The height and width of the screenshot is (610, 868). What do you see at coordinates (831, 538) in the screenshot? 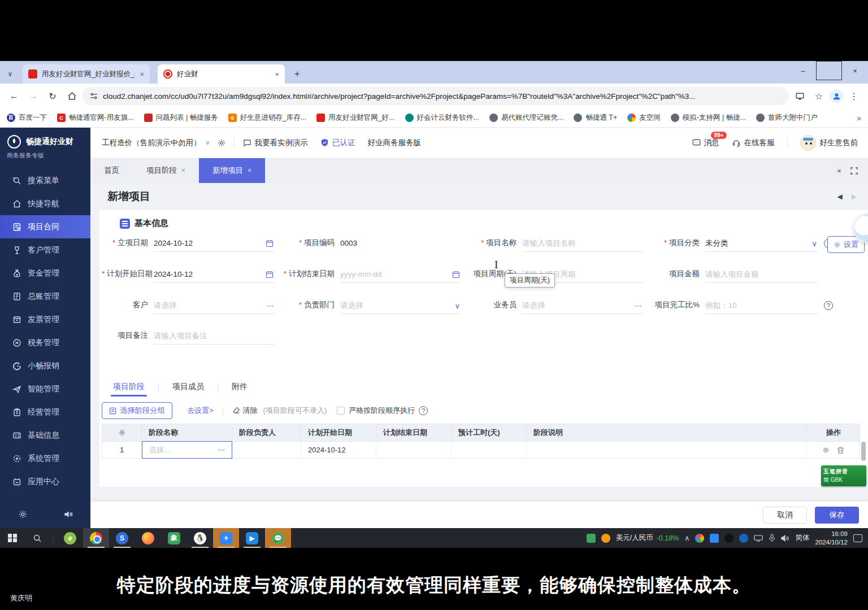
I see `taskbar-clock: 16:09 2024/10/12` at bounding box center [831, 538].